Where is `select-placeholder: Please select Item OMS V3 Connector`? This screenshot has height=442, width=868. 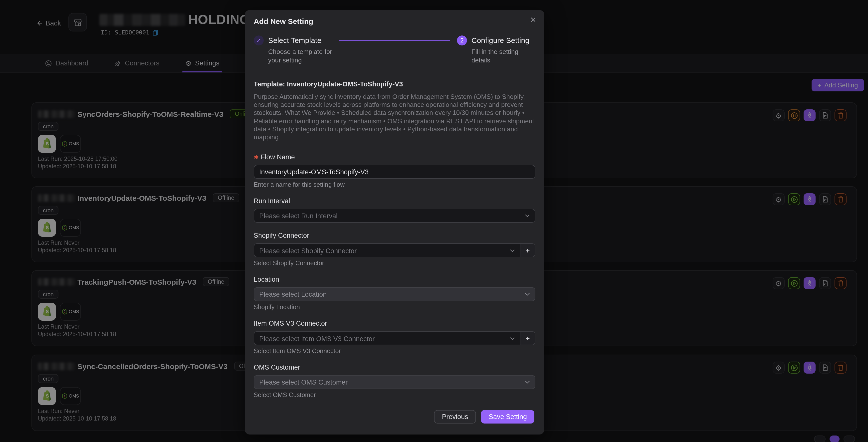 select-placeholder: Please select Item OMS V3 Connector is located at coordinates (384, 339).